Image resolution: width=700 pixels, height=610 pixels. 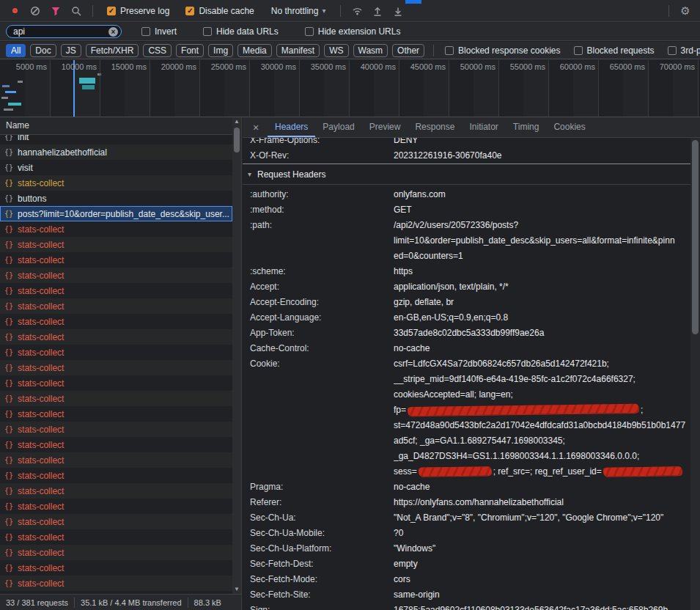 What do you see at coordinates (113, 32) in the screenshot?
I see `clear-filter-icon: ×` at bounding box center [113, 32].